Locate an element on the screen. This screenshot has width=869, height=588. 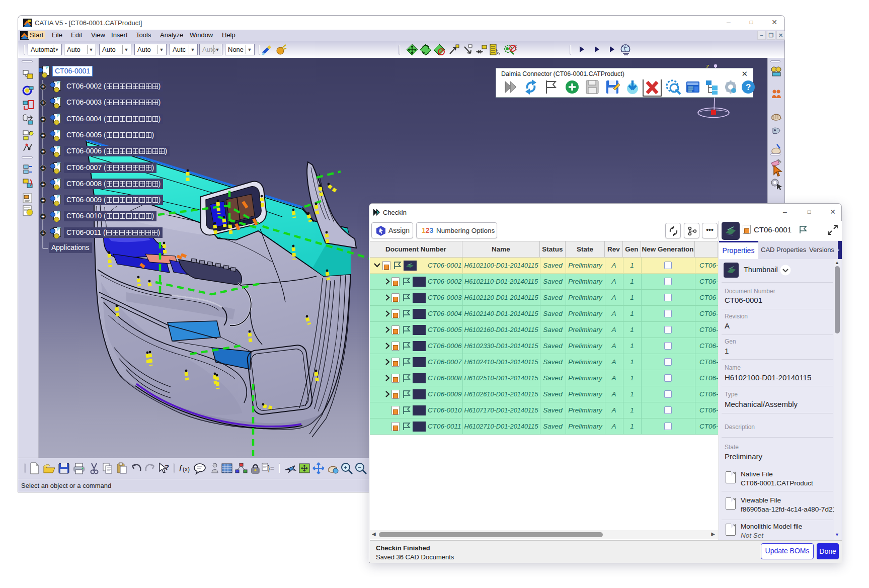
svg-text: (x) is located at coordinates (186, 469).